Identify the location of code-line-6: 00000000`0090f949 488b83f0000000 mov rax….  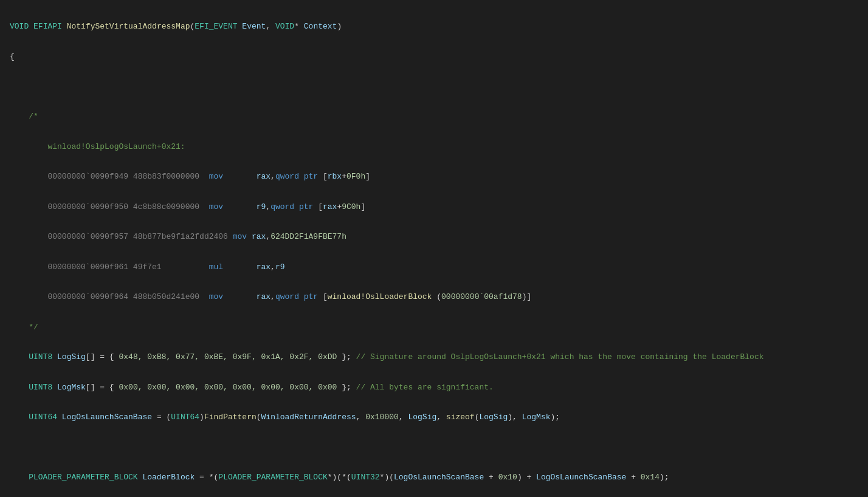
(434, 177).